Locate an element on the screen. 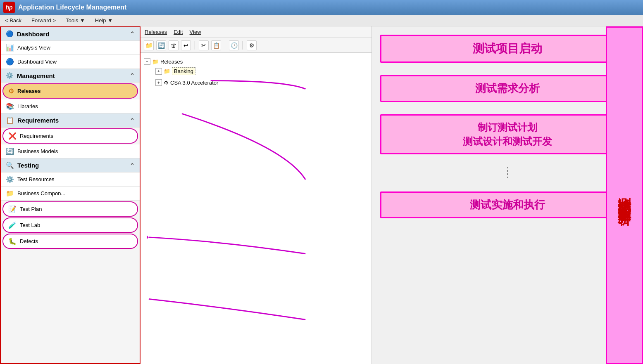 Image resolution: width=643 pixels, height=364 pixels. testing-icon: 🔍 is located at coordinates (10, 165).